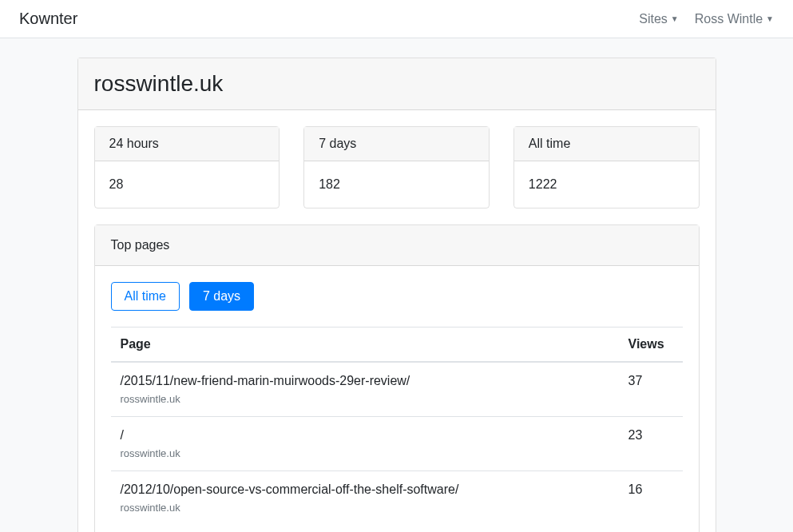  I want to click on sites-label: Sites, so click(653, 19).